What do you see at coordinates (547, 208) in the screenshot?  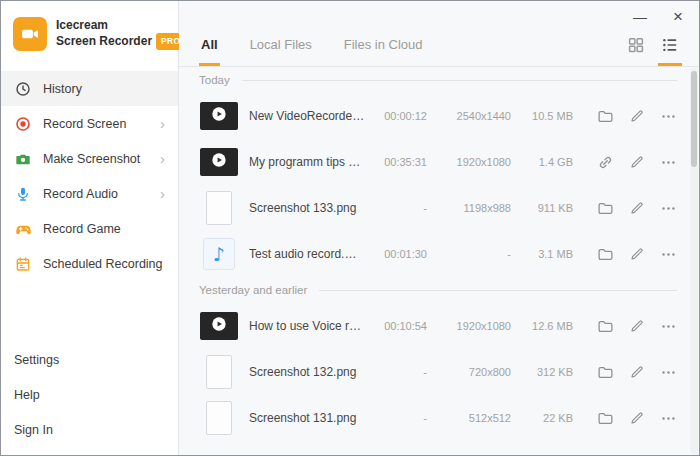 I see `file-size: 911 KB` at bounding box center [547, 208].